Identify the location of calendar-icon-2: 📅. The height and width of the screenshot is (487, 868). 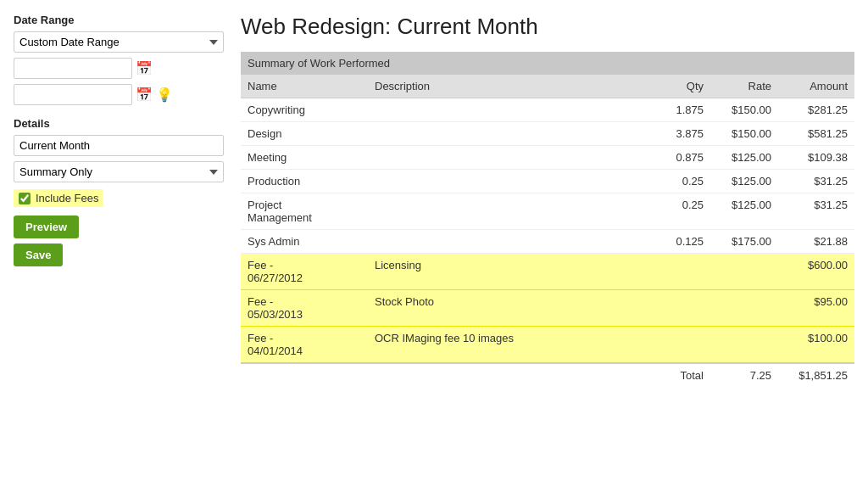
(144, 95).